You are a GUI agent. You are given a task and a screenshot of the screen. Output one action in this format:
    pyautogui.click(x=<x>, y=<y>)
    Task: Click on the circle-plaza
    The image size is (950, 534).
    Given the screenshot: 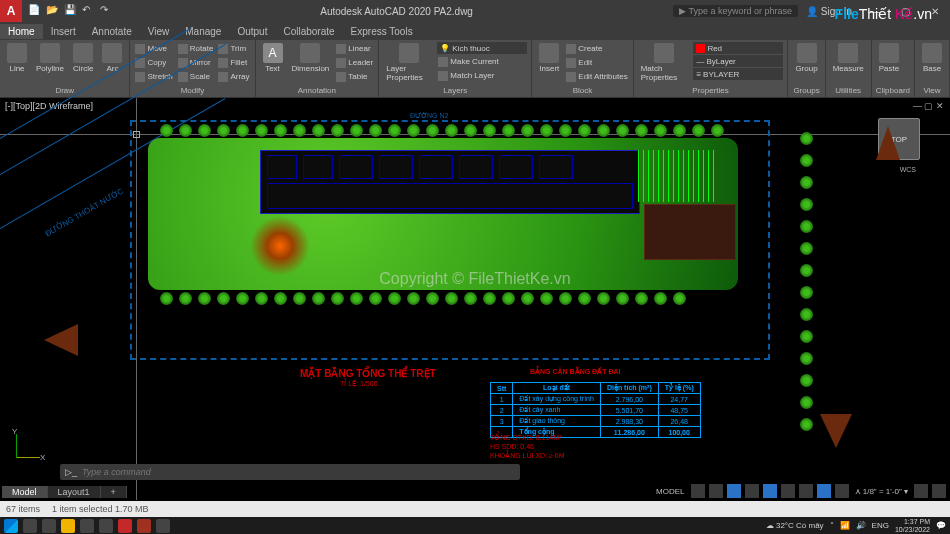 What is the action you would take?
    pyautogui.click(x=280, y=246)
    